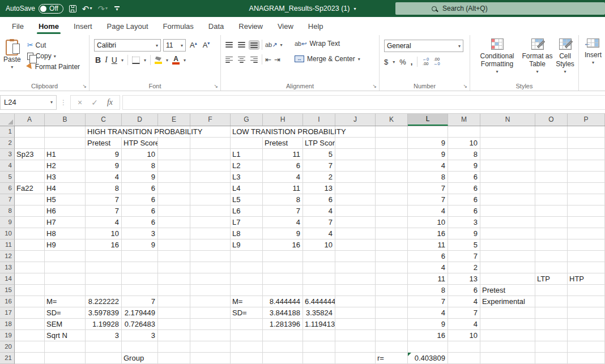 Image resolution: width=605 pixels, height=364 pixels. Describe the element at coordinates (7, 279) in the screenshot. I see `row-header-14: 14` at that location.